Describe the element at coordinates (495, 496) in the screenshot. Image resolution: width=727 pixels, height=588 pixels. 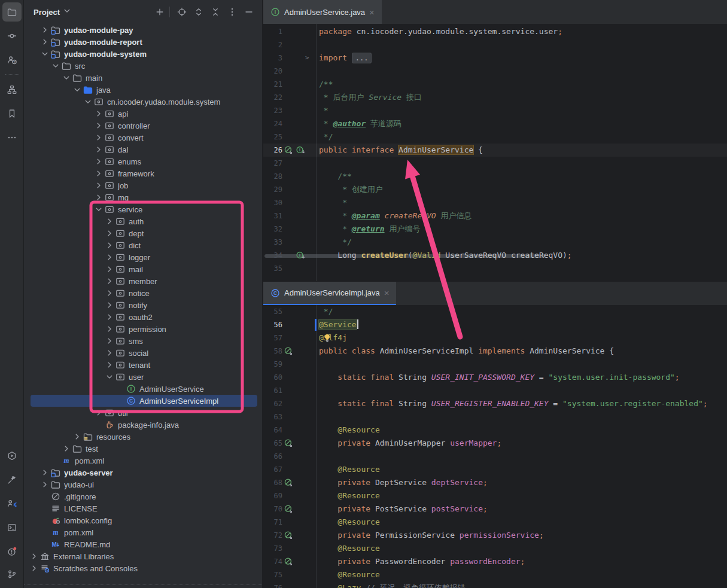
I see `code-line-69: 69 @Resource` at that location.